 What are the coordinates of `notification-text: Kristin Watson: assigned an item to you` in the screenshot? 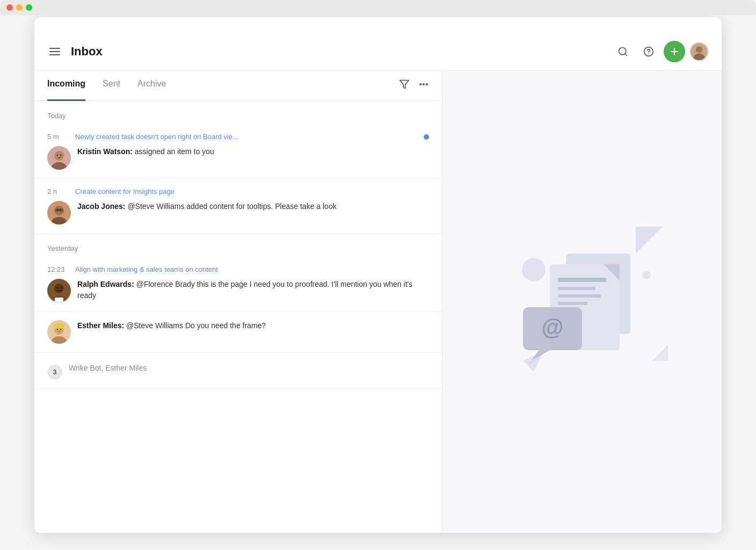 It's located at (146, 151).